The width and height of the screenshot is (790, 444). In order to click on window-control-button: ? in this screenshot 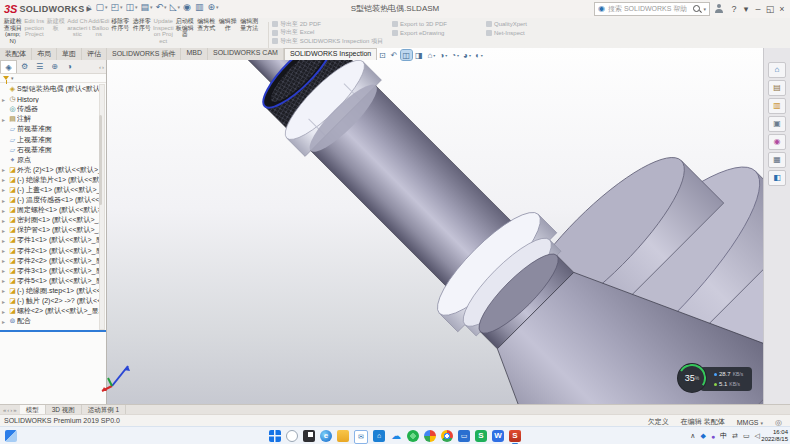, I will do `click(734, 9)`.